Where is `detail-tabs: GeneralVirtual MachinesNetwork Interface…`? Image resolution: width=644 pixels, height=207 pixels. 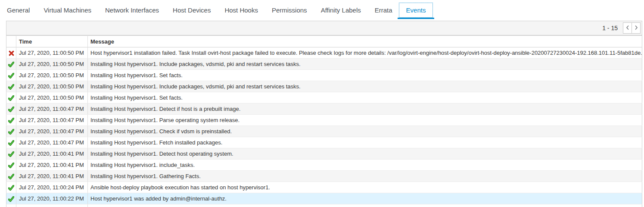
detail-tabs: GeneralVirtual MachinesNetwork Interface… is located at coordinates (322, 10).